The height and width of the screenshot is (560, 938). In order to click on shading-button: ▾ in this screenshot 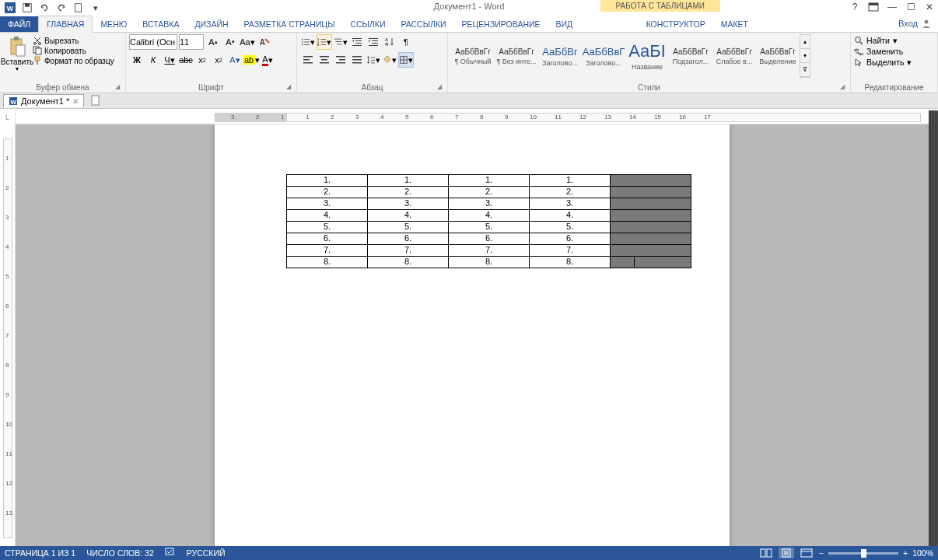, I will do `click(390, 60)`.